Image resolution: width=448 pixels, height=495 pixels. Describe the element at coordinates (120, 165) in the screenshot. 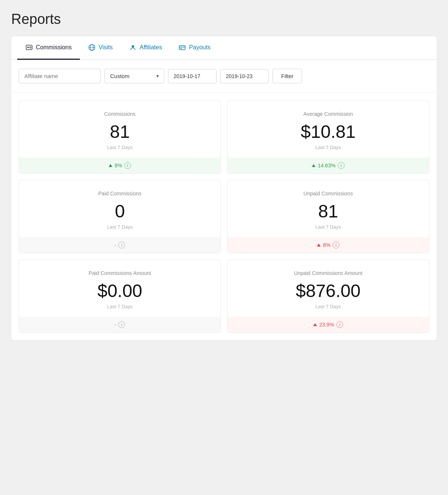

I see `stat-footer-commissions: 8% i` at that location.